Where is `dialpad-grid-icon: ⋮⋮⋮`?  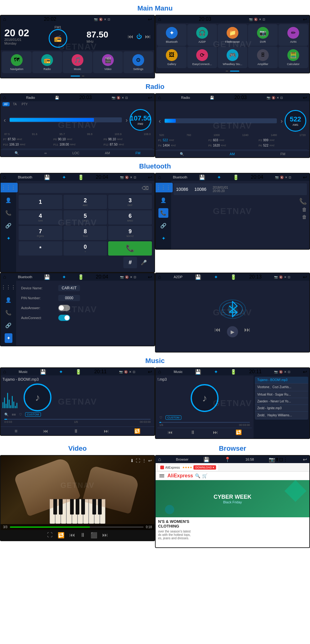
dialpad-grid-icon: ⋮⋮⋮ is located at coordinates (9, 188).